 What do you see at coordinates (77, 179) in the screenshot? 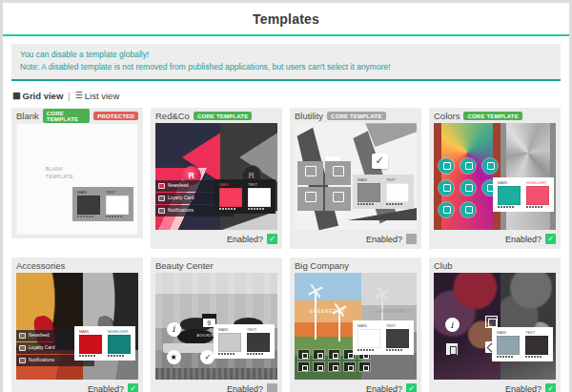
I see `template-thumbnail: BLANK TEMPLATE MAIN TEXT` at bounding box center [77, 179].